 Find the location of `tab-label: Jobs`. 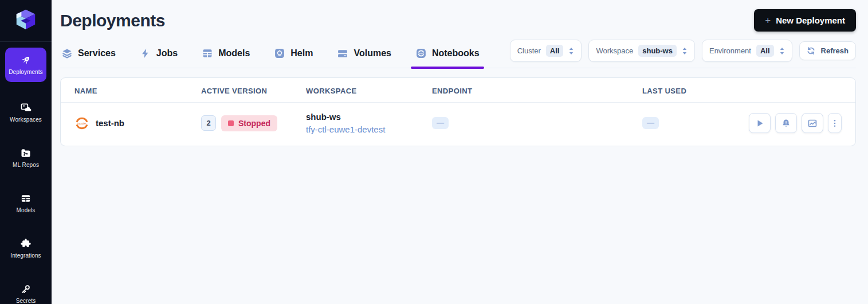

tab-label: Jobs is located at coordinates (167, 53).